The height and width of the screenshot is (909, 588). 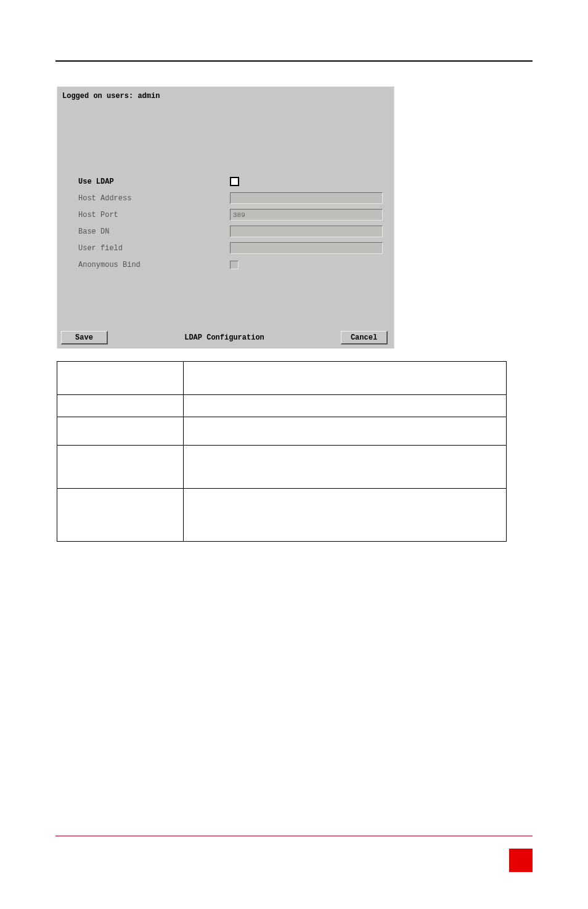 What do you see at coordinates (231, 265) in the screenshot?
I see `row-anonymous-bind: Anonymous Bind` at bounding box center [231, 265].